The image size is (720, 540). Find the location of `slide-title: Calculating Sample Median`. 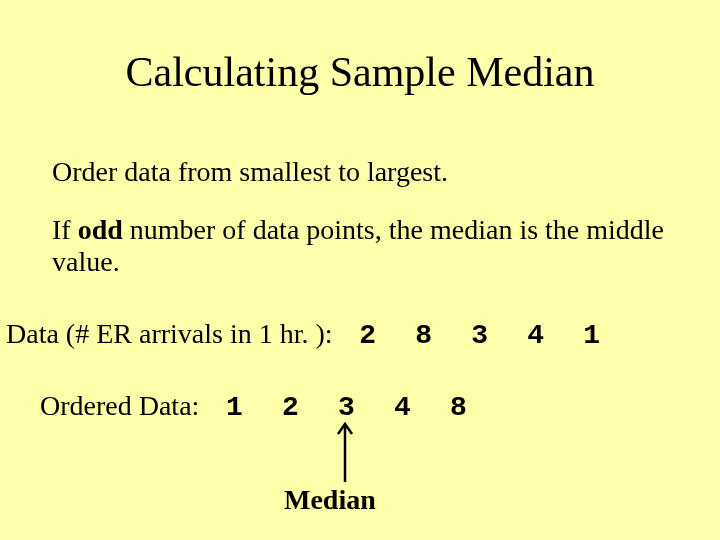

slide-title: Calculating Sample Median is located at coordinates (360, 72).